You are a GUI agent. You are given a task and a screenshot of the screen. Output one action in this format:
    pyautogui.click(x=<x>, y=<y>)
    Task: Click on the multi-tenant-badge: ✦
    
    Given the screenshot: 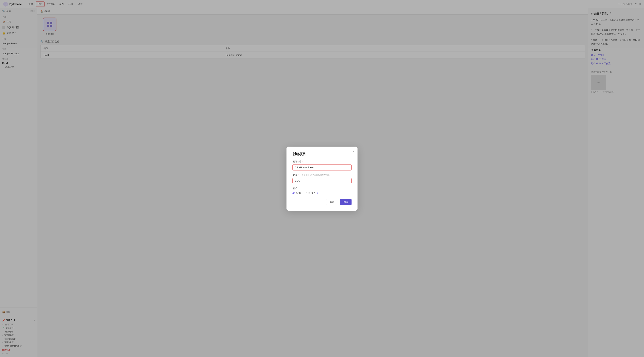 What is the action you would take?
    pyautogui.click(x=318, y=193)
    